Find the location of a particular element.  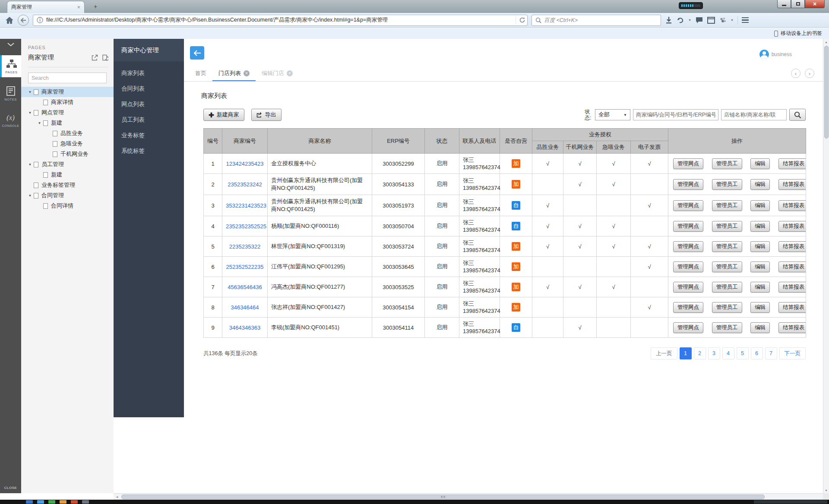

page-number-button: 2 is located at coordinates (700, 353).